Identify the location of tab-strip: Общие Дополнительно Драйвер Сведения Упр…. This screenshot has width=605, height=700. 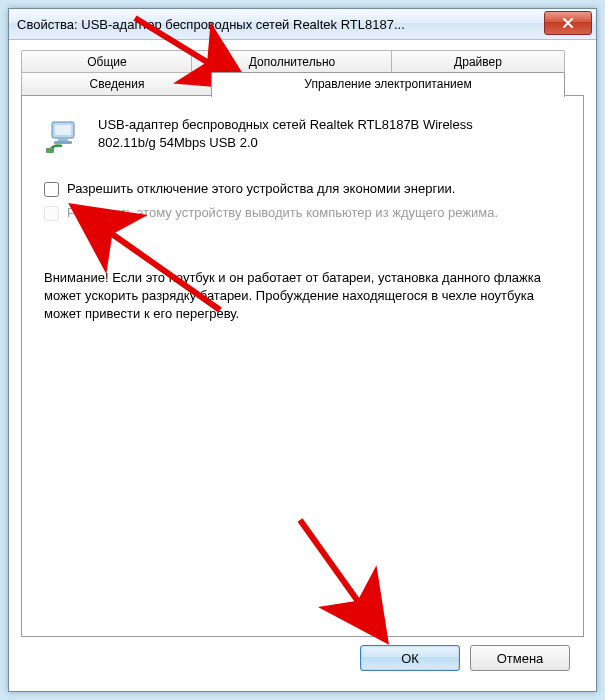
(302, 73).